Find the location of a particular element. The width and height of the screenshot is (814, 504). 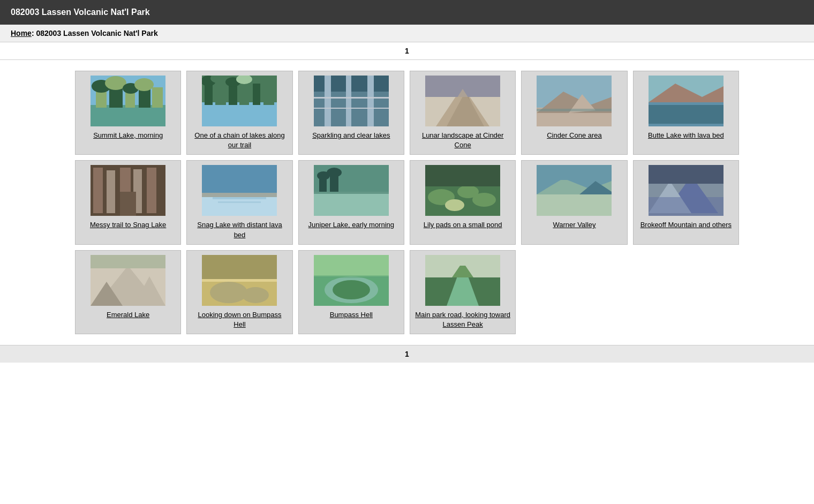

home-link: Home is located at coordinates (21, 33).